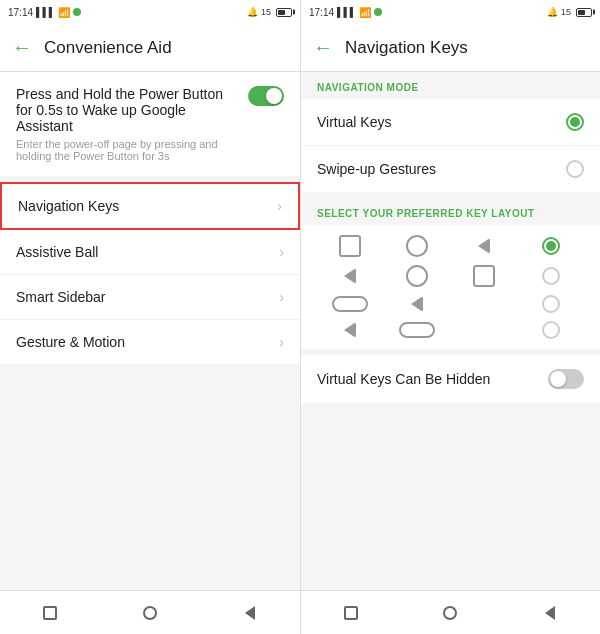 The image size is (600, 634). I want to click on left-page-title: Convenience Aid, so click(108, 48).